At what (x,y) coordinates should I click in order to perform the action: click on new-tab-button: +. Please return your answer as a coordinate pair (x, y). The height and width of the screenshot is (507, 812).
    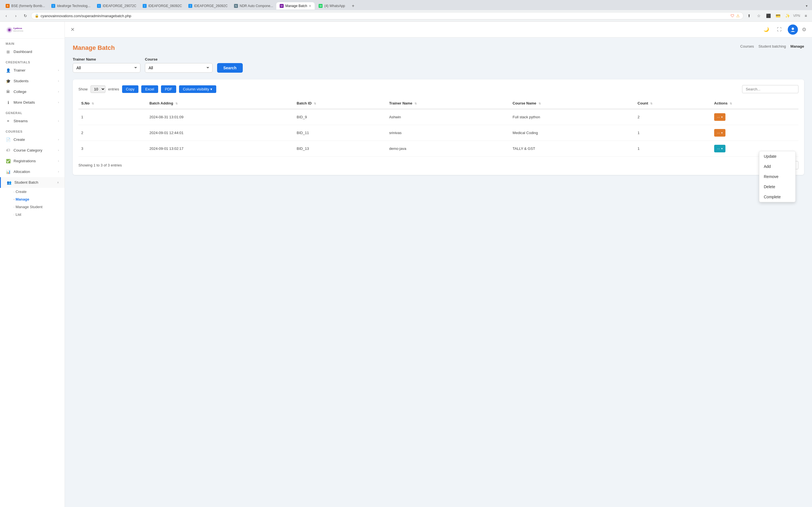
    Looking at the image, I should click on (353, 6).